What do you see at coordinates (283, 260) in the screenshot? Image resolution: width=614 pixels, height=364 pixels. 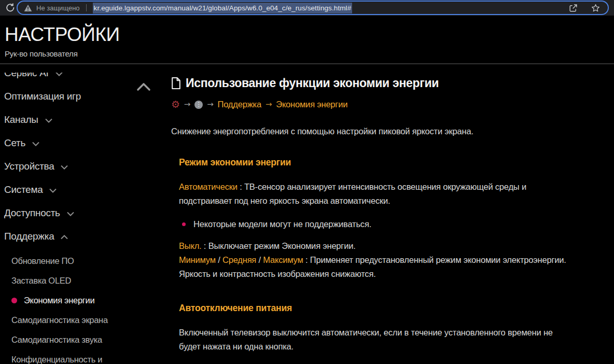 I see `term-maximum: Максимум` at bounding box center [283, 260].